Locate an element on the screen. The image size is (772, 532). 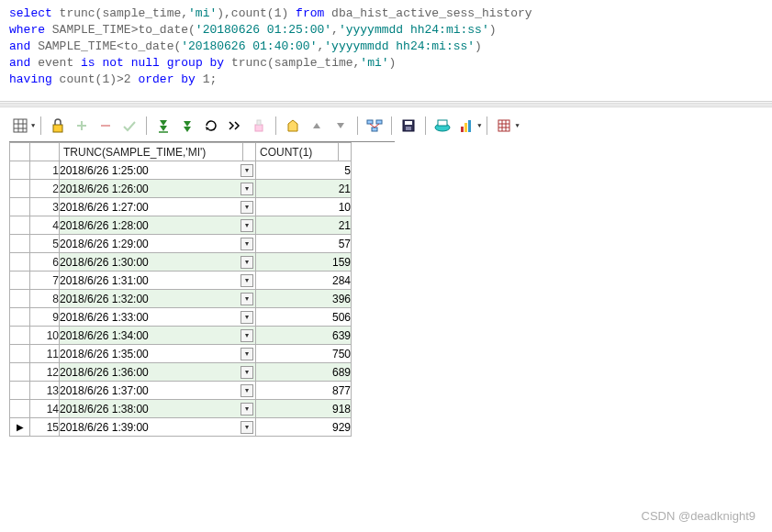
table-row: 102018/6/26 1:34:00▾639 is located at coordinates (181, 336).